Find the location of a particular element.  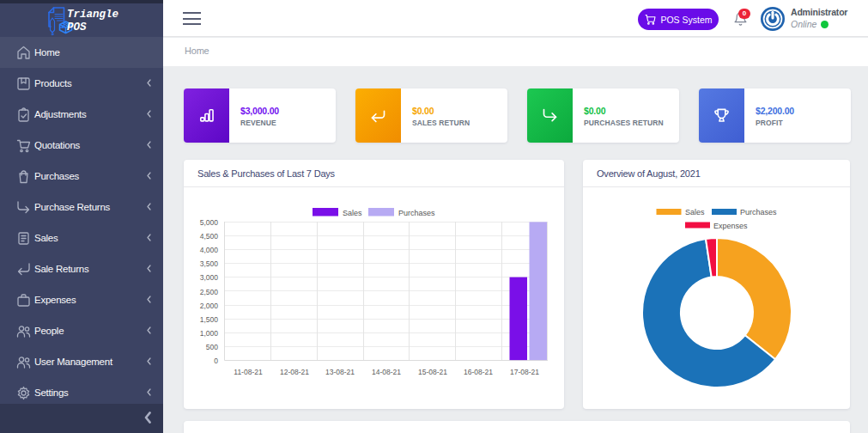

svg-text: 17-08-21 is located at coordinates (525, 372).